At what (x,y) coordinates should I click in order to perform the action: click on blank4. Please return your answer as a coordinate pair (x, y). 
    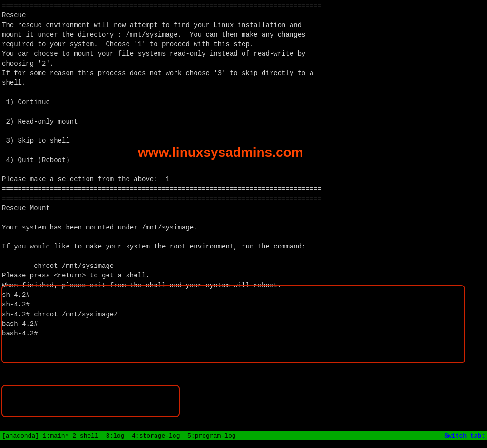
    Looking at the image, I should click on (244, 131).